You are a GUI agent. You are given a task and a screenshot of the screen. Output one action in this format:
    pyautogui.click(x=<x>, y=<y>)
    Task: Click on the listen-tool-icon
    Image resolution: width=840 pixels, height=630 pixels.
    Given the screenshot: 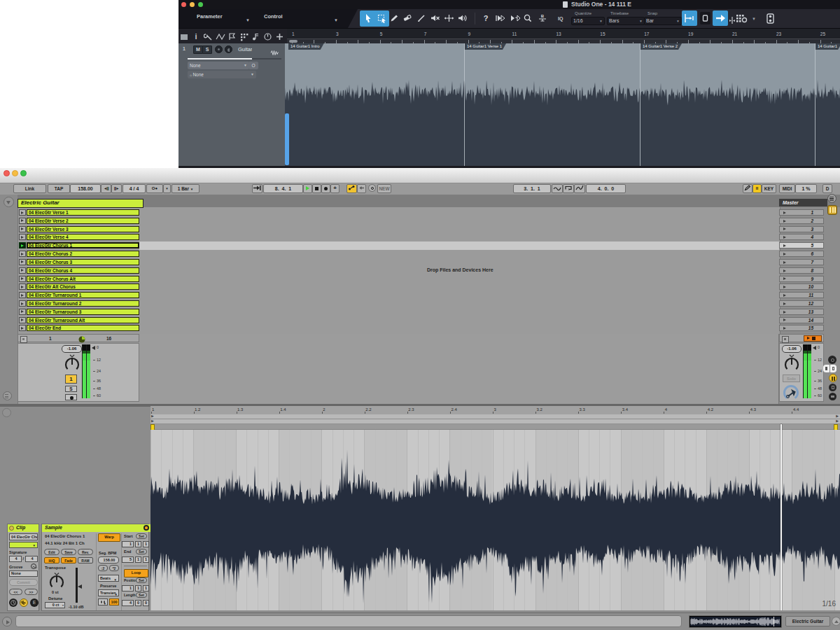 What is the action you would take?
    pyautogui.click(x=463, y=19)
    